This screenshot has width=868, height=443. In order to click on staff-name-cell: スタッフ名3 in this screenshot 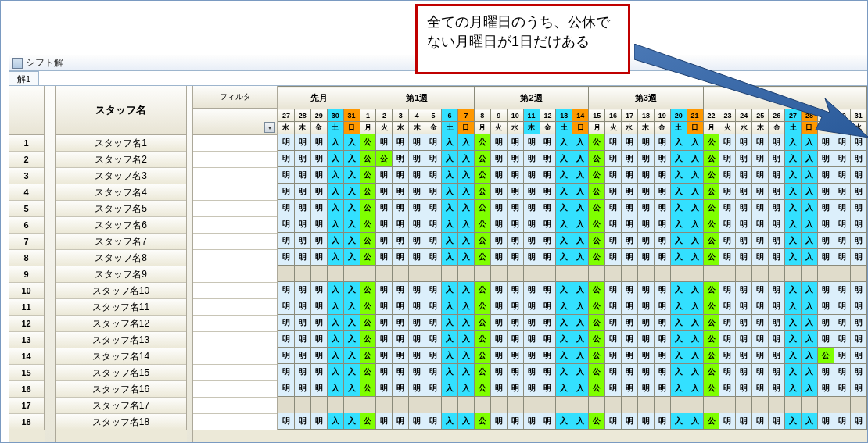, I will do `click(120, 177)`.